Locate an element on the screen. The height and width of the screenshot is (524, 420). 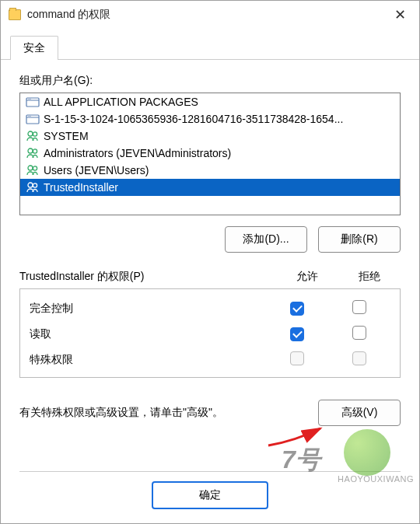
advanced-text: 有关特殊权限或高级设置，请单击"高级"。 is located at coordinates (169, 413).